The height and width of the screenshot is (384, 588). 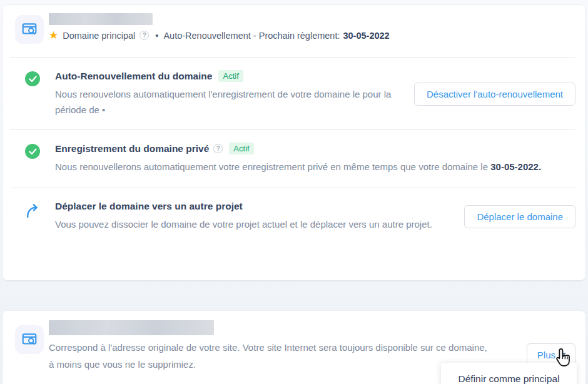 I want to click on primary-domain-label: Domaine principal, so click(x=99, y=36).